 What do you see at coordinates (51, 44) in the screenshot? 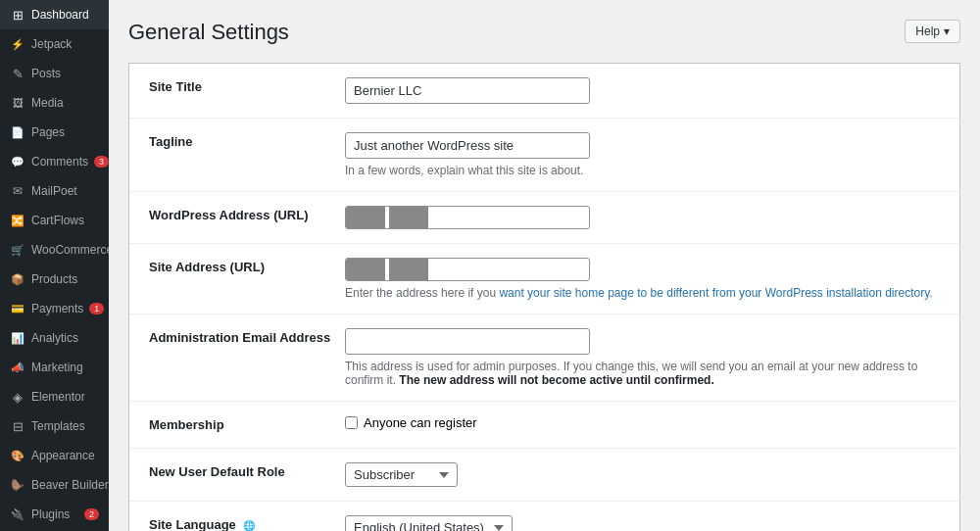
I see `sidebar-label-jetpack: Jetpack` at bounding box center [51, 44].